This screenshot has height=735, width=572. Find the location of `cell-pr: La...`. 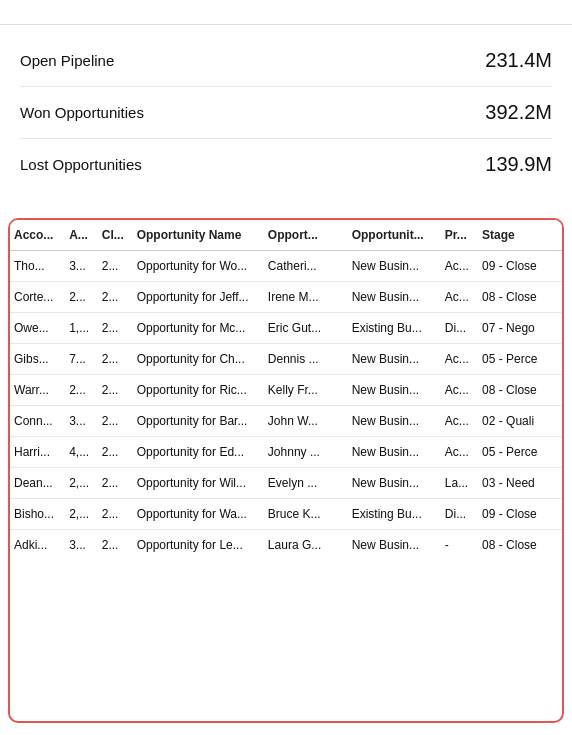

cell-pr: La... is located at coordinates (460, 484).